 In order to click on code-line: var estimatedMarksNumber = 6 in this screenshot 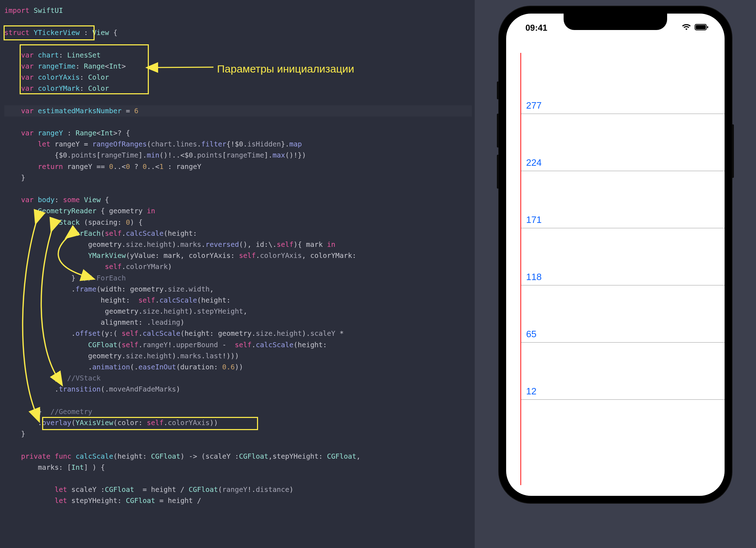, I will do `click(238, 111)`.